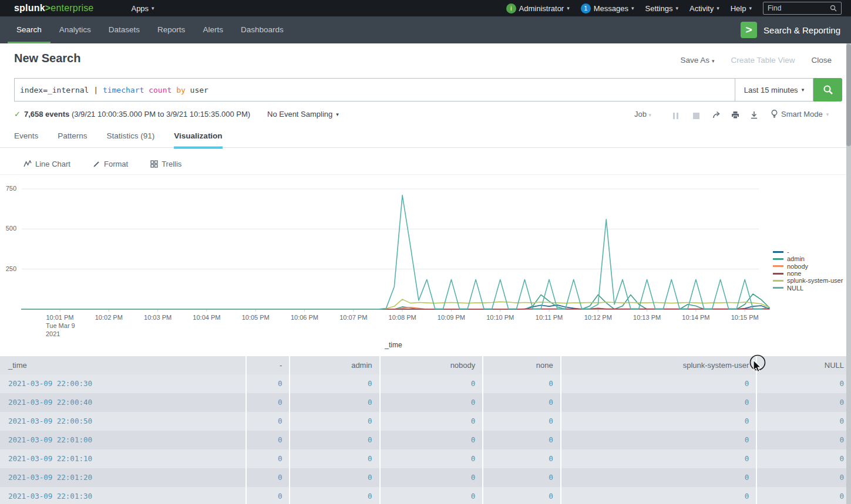 The image size is (851, 504). Describe the element at coordinates (60, 317) in the screenshot. I see `x-tick-label: 10:01 PM` at that location.